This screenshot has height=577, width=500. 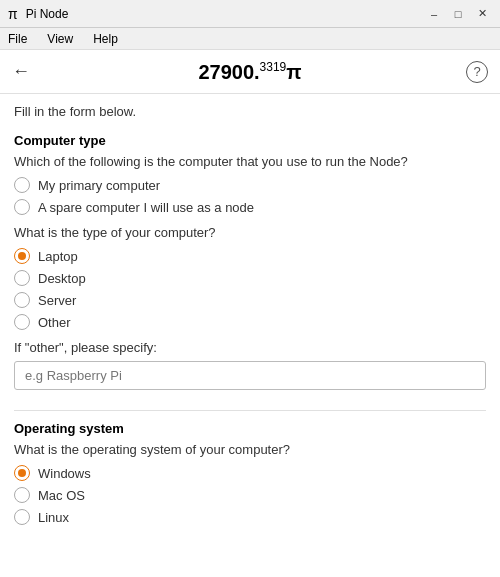 What do you see at coordinates (250, 72) in the screenshot?
I see `app-heading: 27900.3319π` at bounding box center [250, 72].